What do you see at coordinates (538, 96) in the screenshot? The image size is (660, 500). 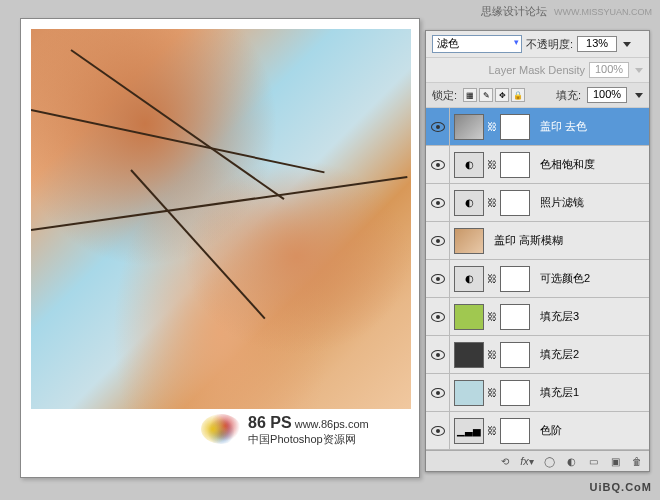 I see `lock-fill-row: 锁定: ▦ ✎ ✥ 🔒 填充: 100%` at bounding box center [538, 96].